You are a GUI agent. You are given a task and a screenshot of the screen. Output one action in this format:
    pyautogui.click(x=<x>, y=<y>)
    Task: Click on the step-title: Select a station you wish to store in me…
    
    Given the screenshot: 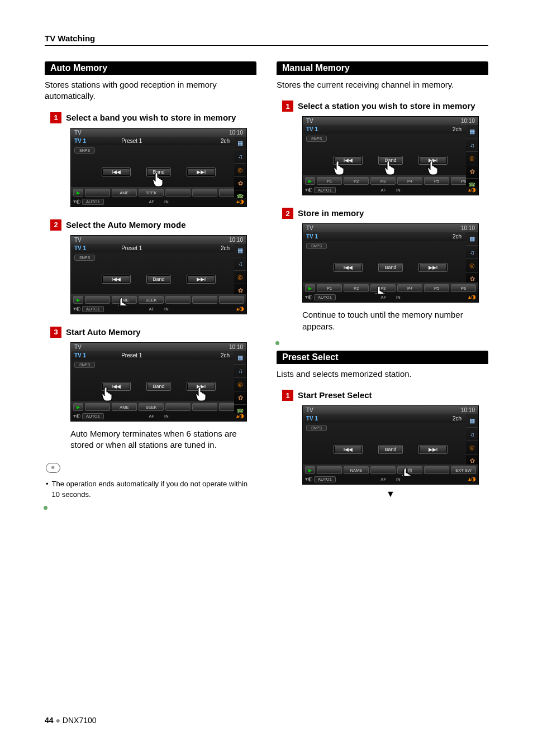 What is the action you would take?
    pyautogui.click(x=387, y=106)
    